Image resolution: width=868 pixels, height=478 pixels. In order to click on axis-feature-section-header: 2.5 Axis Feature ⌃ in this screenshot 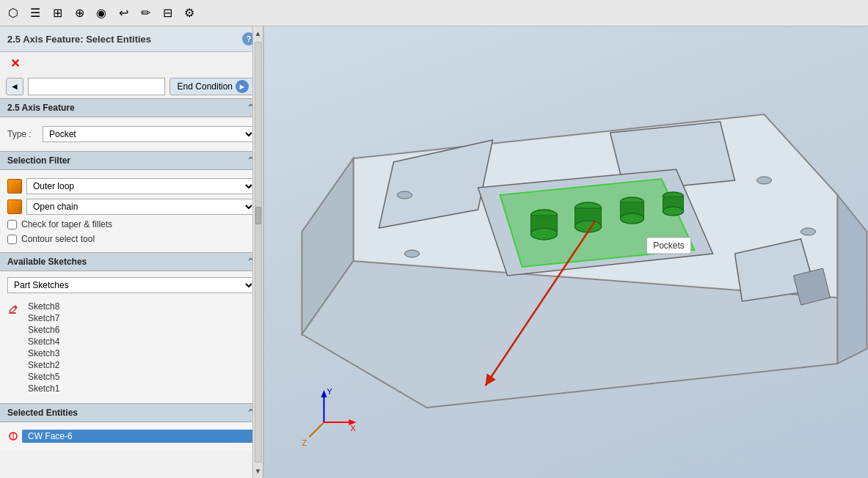, I will do `click(131, 108)`.